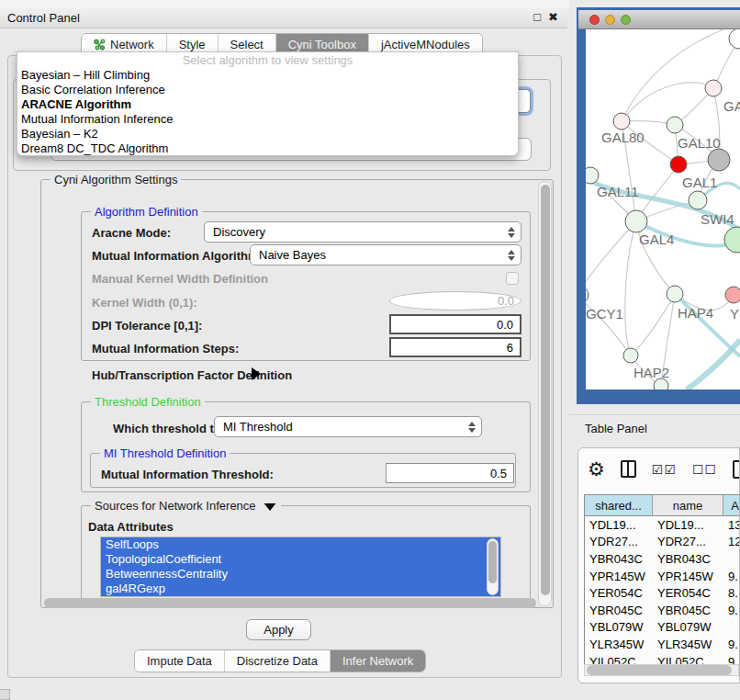 The height and width of the screenshot is (700, 740). Describe the element at coordinates (301, 567) in the screenshot. I see `data-attributes-list: SelfLoopsTopologicalCoefficientBetweenne…` at that location.